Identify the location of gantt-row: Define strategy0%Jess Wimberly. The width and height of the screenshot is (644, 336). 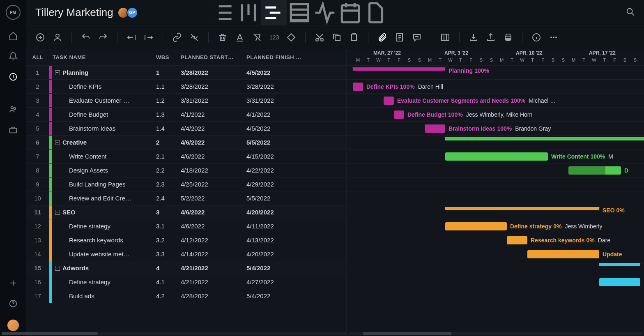
(495, 226).